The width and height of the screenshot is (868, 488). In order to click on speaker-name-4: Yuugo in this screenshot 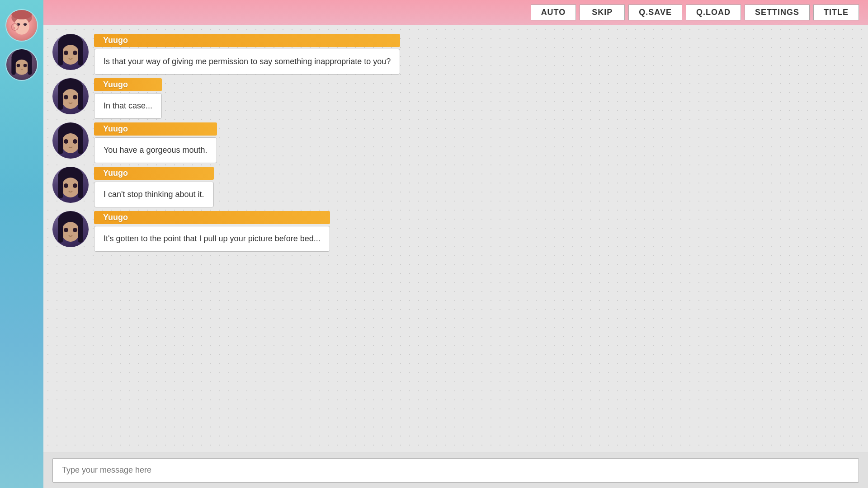, I will do `click(154, 174)`.